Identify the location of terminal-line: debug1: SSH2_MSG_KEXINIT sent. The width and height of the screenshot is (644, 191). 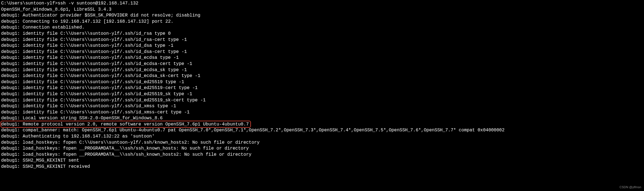
(322, 161).